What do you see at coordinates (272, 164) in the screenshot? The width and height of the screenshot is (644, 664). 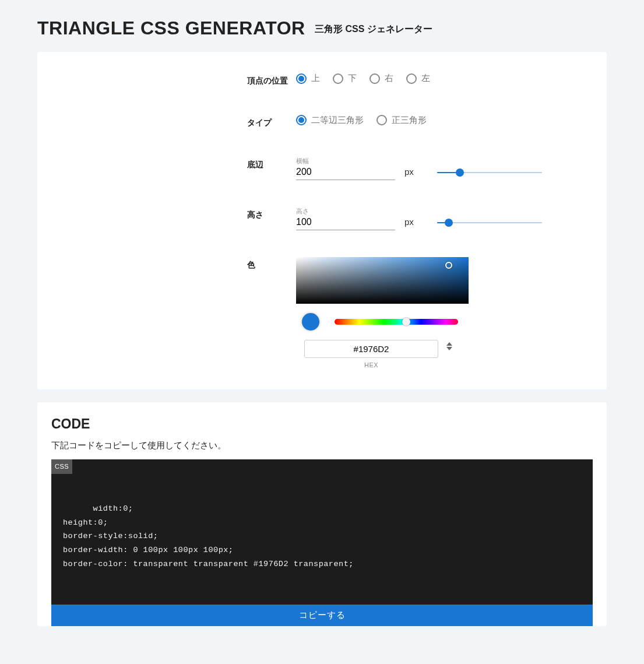 I see `base-label: 底辺` at bounding box center [272, 164].